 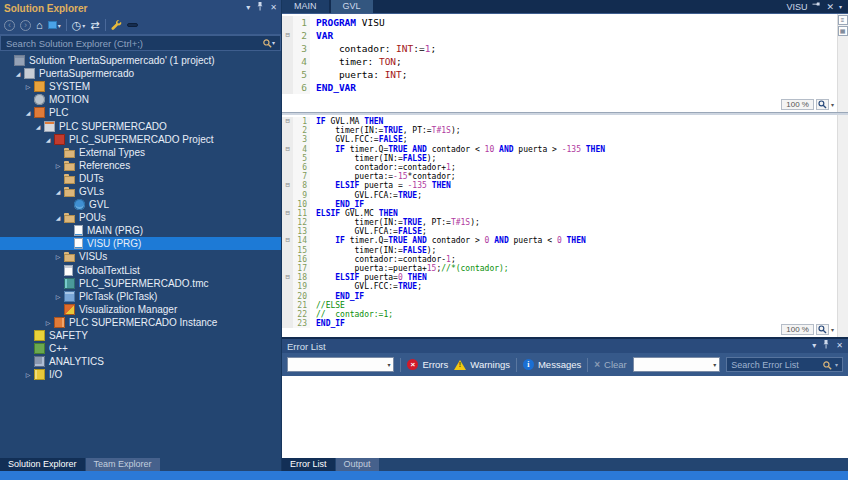 I want to click on tab-main-document: MAIN, so click(x=306, y=6).